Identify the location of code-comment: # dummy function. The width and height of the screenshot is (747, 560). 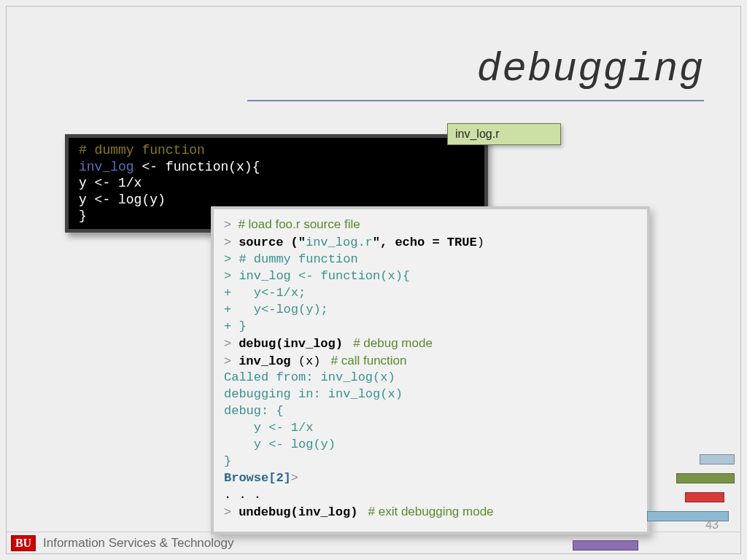
(142, 150).